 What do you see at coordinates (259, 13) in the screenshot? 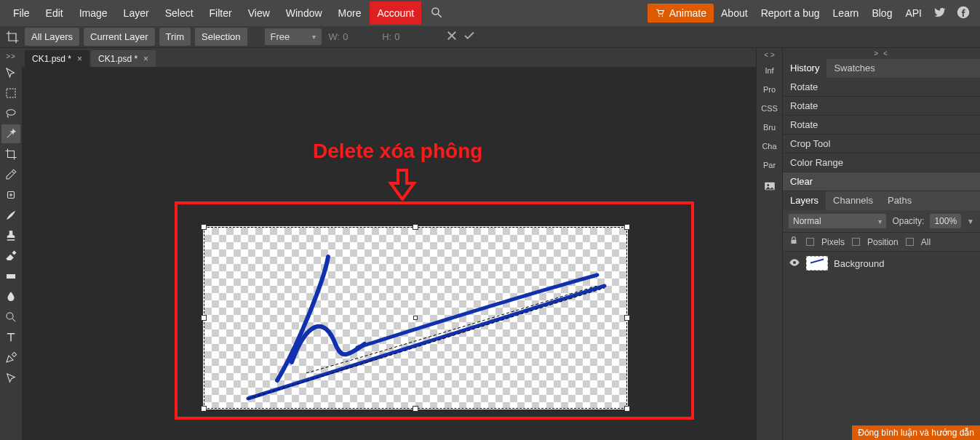
I see `menu-view: View` at bounding box center [259, 13].